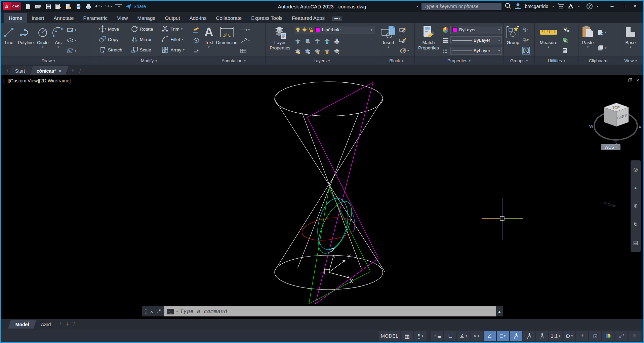 The height and width of the screenshot is (343, 644). What do you see at coordinates (571, 7) in the screenshot?
I see `autodesk-logo-icon` at bounding box center [571, 7].